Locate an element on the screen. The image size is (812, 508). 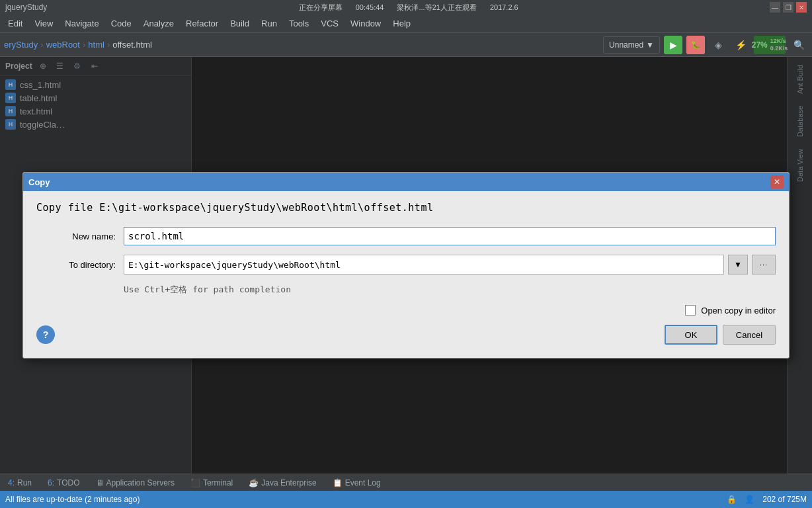
dialog-help-button: ? is located at coordinates (46, 335).